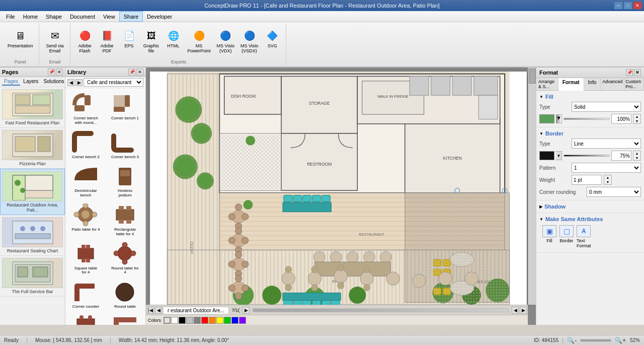 This screenshot has height=345, width=644. Describe the element at coordinates (32, 236) in the screenshot. I see `page-thumbnail-seating: Restaurant Seating Chart` at that location.